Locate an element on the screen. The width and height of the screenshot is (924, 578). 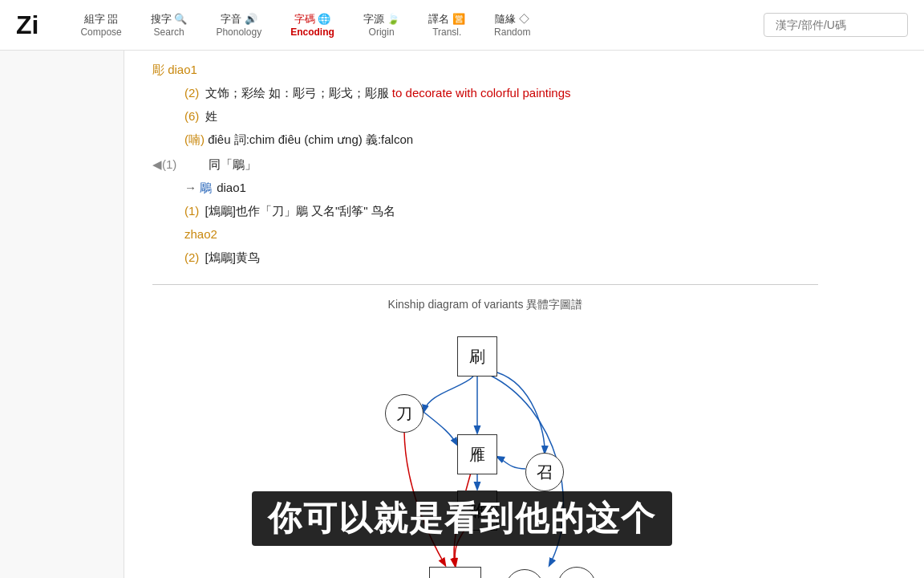
nav-encoding: 字碼 🌐 Encoding is located at coordinates (313, 25).